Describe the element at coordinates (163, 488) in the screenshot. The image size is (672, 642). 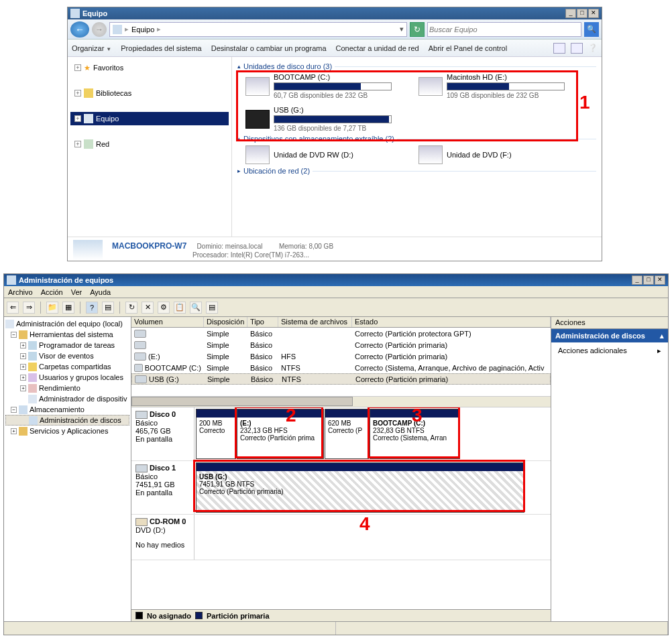
I see `disk-1-info: Disco 1 Básico 7451,91 GB En pantalla` at that location.